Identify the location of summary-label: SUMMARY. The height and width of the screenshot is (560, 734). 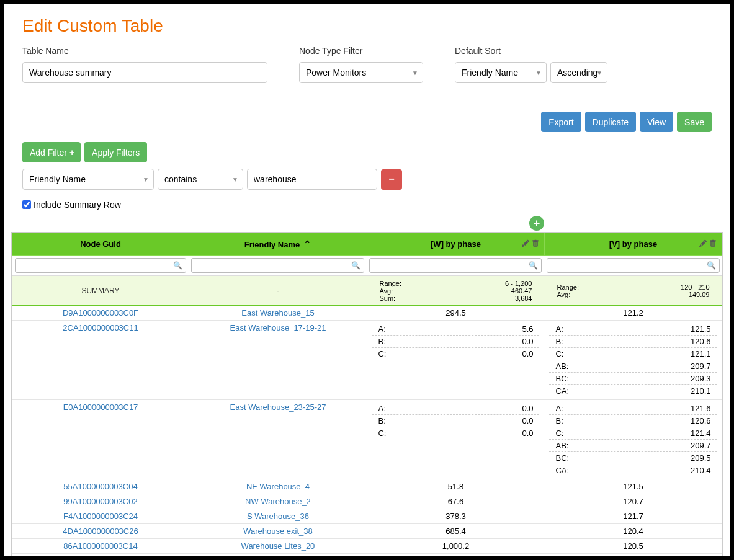
(101, 291).